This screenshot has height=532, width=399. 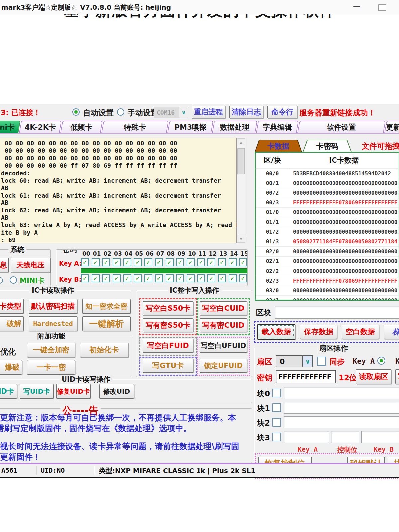 I want to click on read-sector-button: 读取扇区, so click(x=374, y=377).